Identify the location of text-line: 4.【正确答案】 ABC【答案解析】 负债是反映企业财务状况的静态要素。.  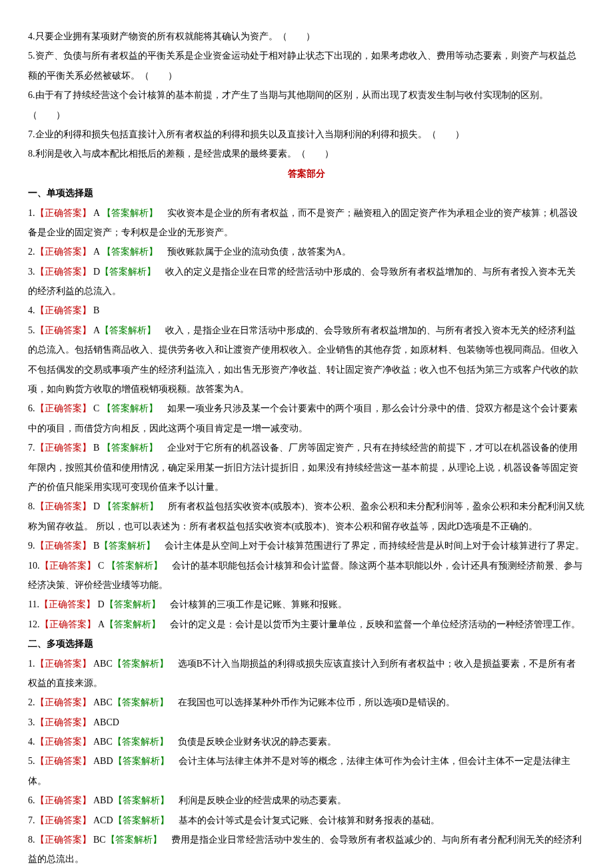
(306, 741).